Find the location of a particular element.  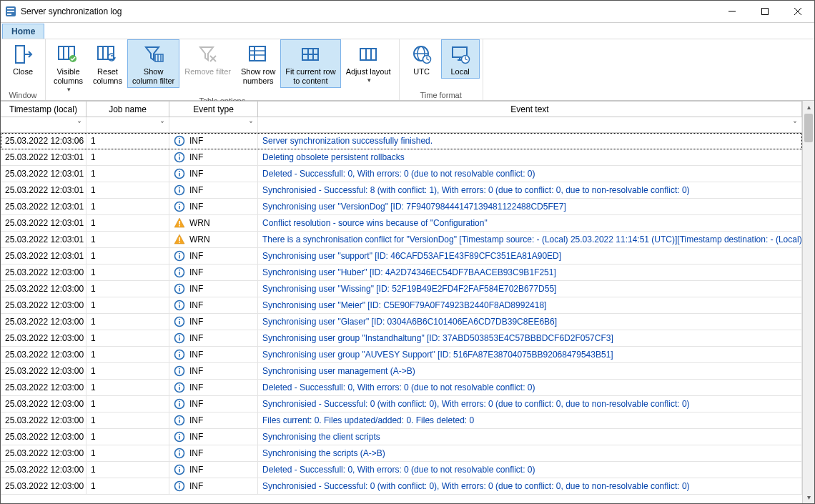

table-reset-icon is located at coordinates (107, 54).